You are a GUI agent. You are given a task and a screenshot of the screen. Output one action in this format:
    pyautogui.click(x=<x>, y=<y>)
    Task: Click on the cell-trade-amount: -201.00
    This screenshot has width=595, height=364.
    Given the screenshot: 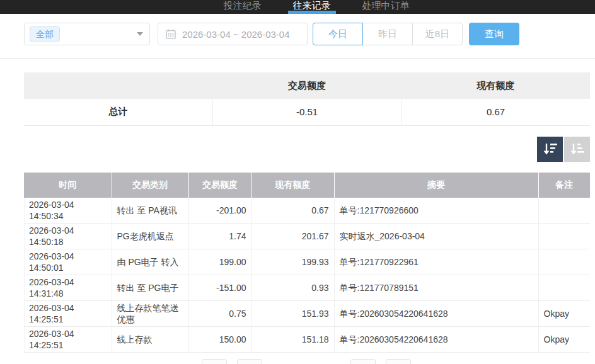 What is the action you would take?
    pyautogui.click(x=220, y=210)
    